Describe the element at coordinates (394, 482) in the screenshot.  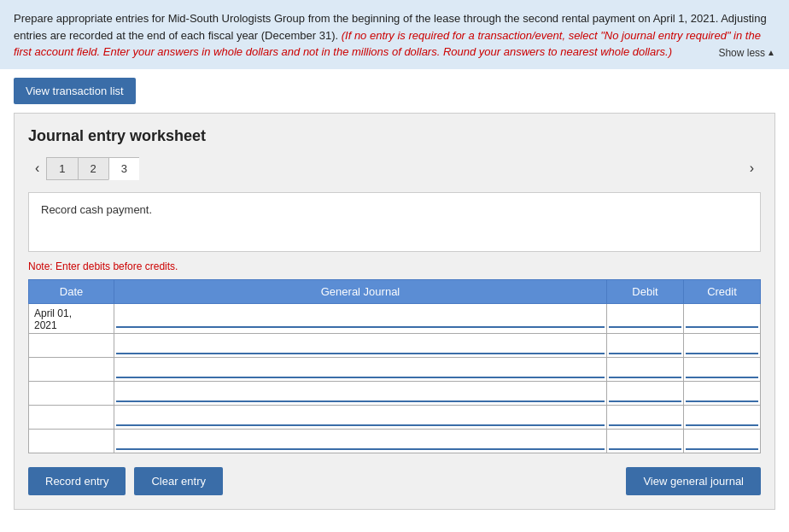
I see `button-row: Record entry Clear entry View general jo…` at that location.